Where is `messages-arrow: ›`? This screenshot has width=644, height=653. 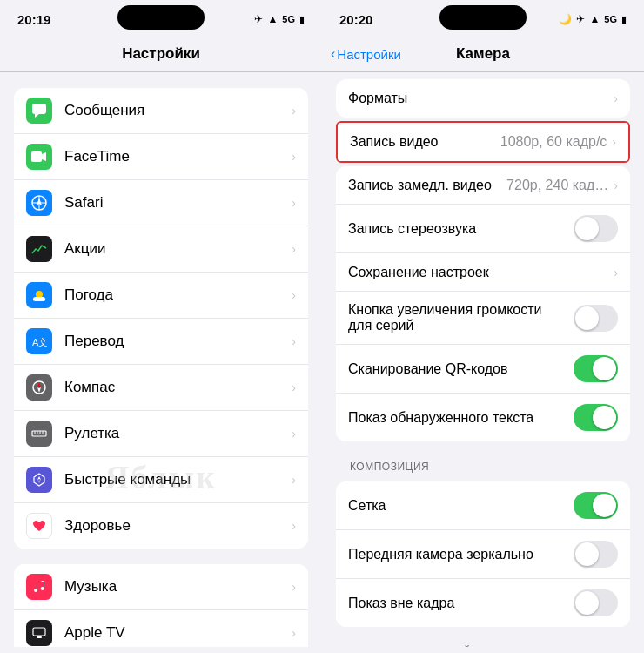 messages-arrow: › is located at coordinates (294, 111).